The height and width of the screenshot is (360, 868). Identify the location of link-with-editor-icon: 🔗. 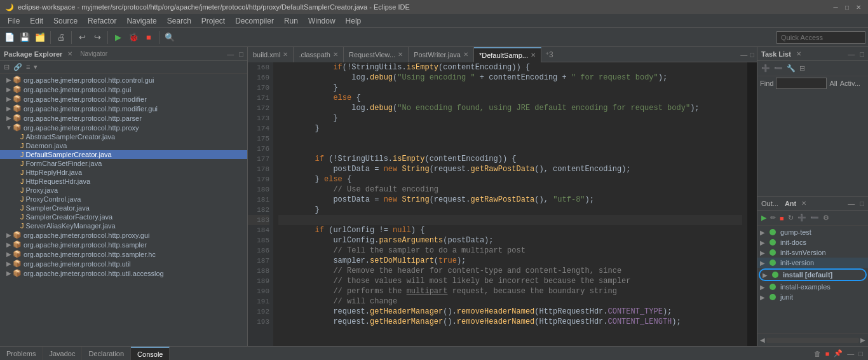
(18, 67).